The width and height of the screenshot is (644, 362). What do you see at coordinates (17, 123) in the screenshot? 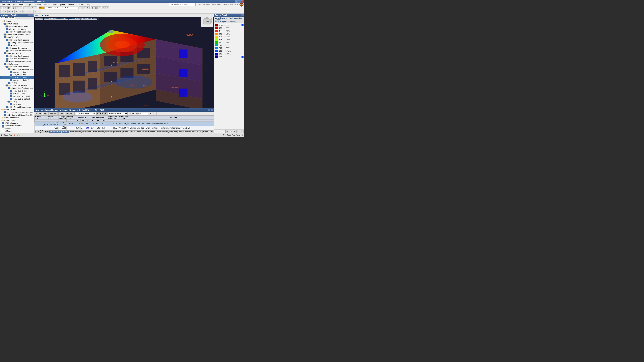
I see `tree-item: ✓○Title Information` at bounding box center [17, 123].